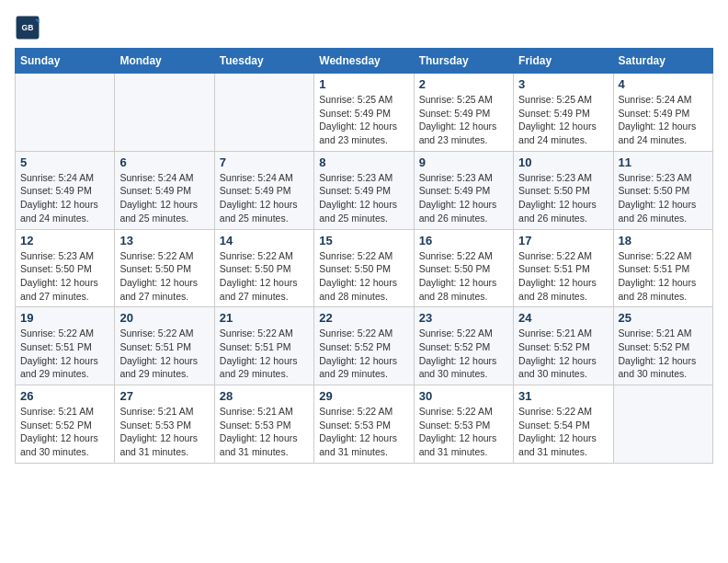  What do you see at coordinates (64, 241) in the screenshot?
I see `day-number: 12` at bounding box center [64, 241].